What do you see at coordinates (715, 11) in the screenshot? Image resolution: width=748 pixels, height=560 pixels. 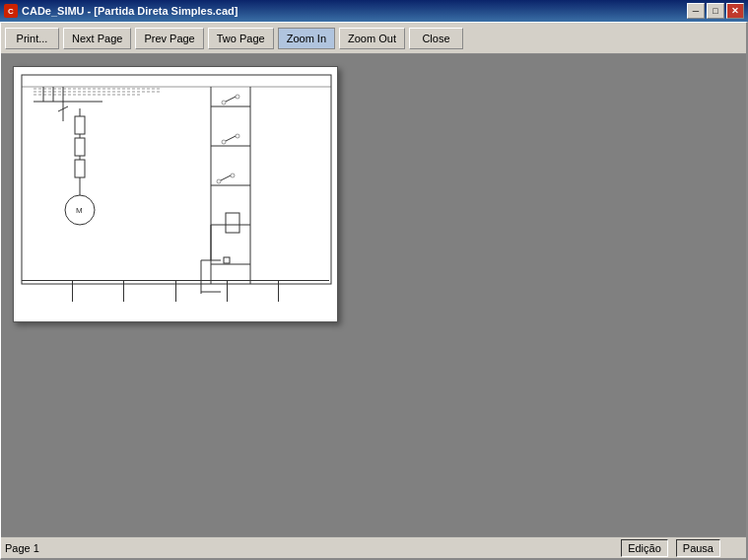 I see `maximize-button: □` at bounding box center [715, 11].